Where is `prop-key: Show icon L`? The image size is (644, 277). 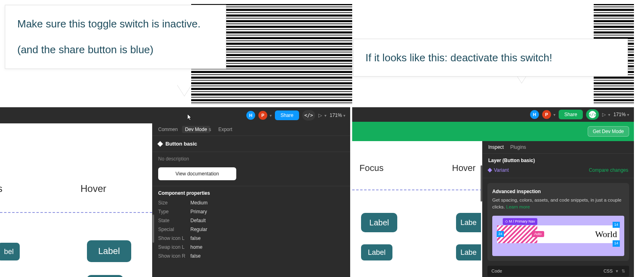 prop-key: Show icon L is located at coordinates (174, 238).